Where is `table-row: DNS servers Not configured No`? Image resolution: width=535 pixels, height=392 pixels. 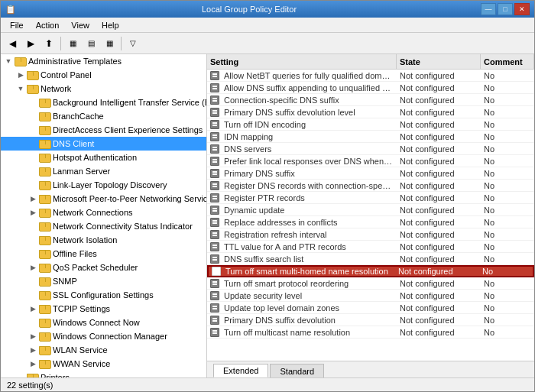
table-row: DNS servers Not configured No is located at coordinates (371, 149).